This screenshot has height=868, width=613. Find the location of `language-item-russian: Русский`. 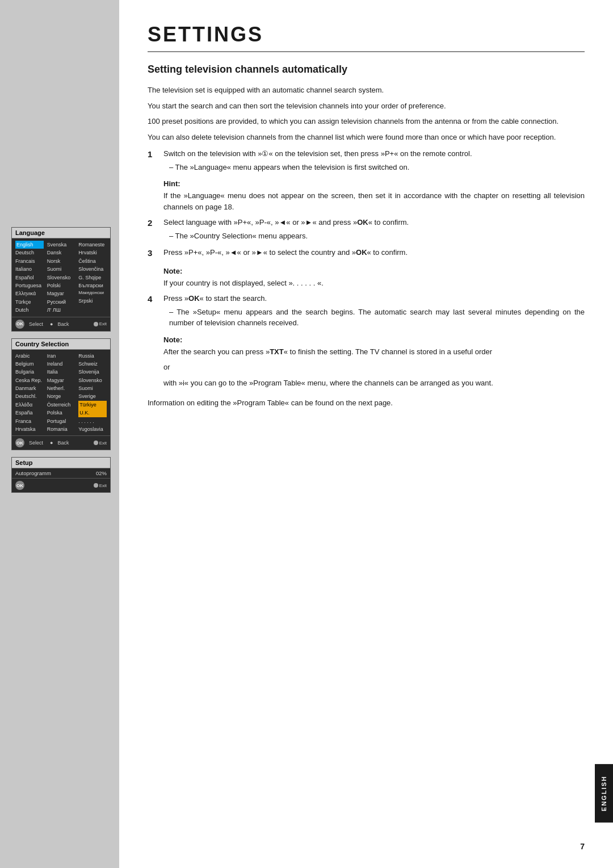

language-item-russian: Русский is located at coordinates (61, 302).